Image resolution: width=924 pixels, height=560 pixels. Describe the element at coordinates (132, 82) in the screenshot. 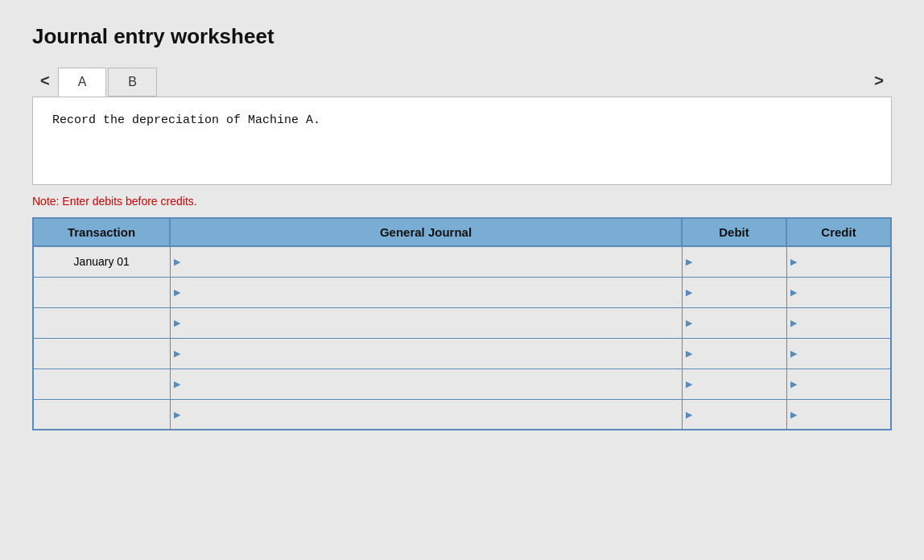

I see `tab-b: B` at that location.